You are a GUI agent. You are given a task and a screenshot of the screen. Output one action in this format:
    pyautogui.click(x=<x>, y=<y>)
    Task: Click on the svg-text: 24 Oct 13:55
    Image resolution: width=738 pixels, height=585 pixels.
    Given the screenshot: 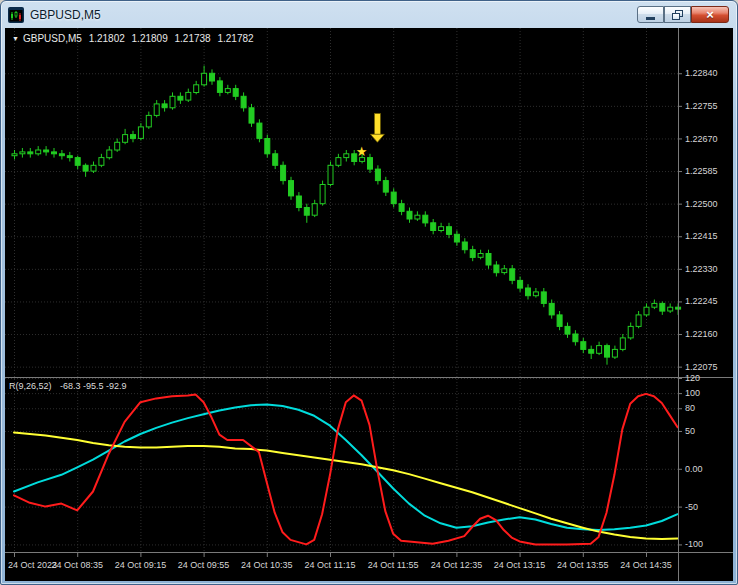 What is the action you would take?
    pyautogui.click(x=583, y=565)
    